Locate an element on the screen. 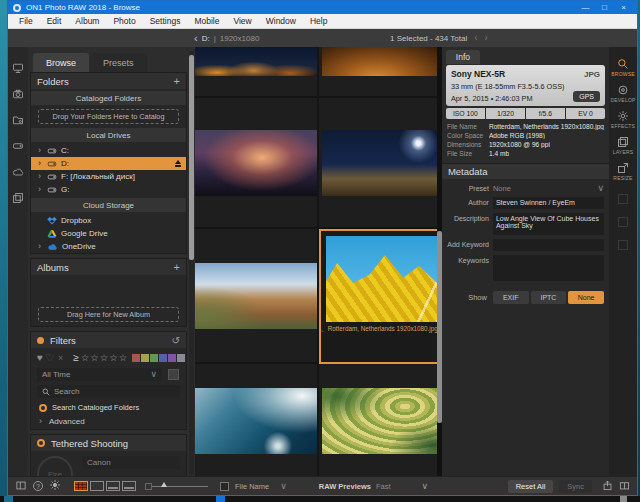  slider-thumb is located at coordinates (164, 484).